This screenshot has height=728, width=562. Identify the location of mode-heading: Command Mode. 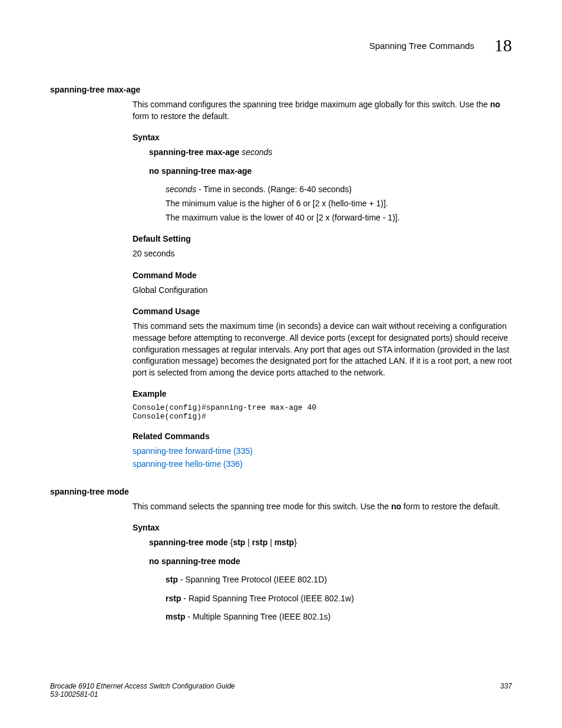
(322, 275).